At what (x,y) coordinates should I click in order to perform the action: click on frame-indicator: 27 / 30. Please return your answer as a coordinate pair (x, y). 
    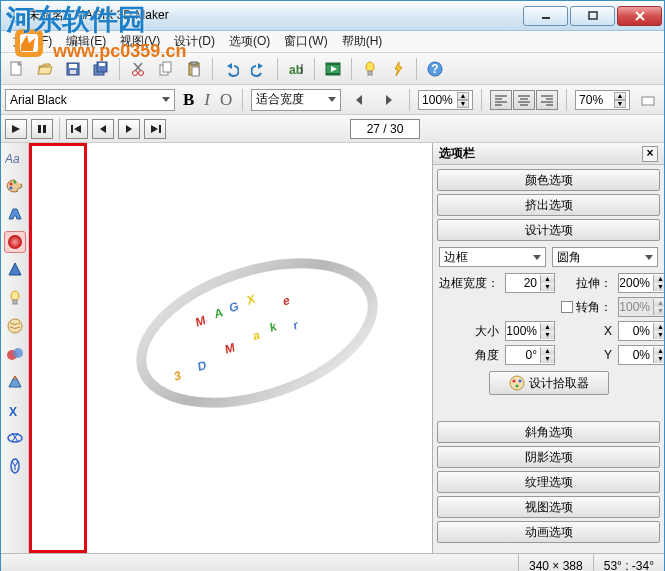
    Looking at the image, I should click on (385, 129).